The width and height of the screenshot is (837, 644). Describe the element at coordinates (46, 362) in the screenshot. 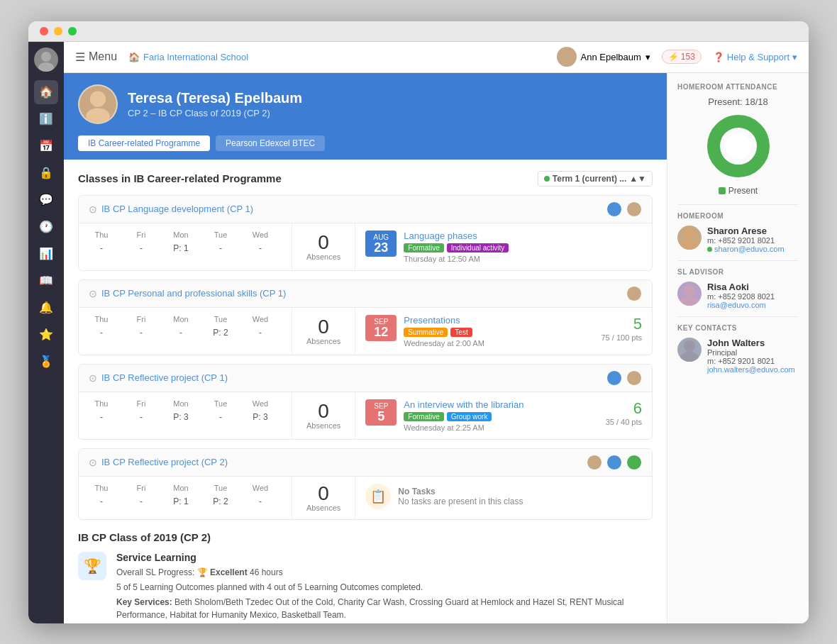

I see `sidebar-item-badge: 🏅` at that location.